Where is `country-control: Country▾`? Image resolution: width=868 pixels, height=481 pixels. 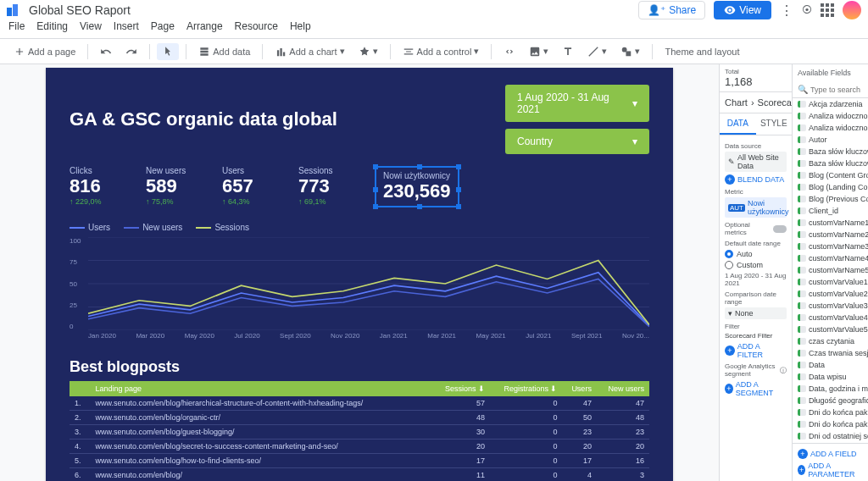 country-control: Country▾ is located at coordinates (577, 141).